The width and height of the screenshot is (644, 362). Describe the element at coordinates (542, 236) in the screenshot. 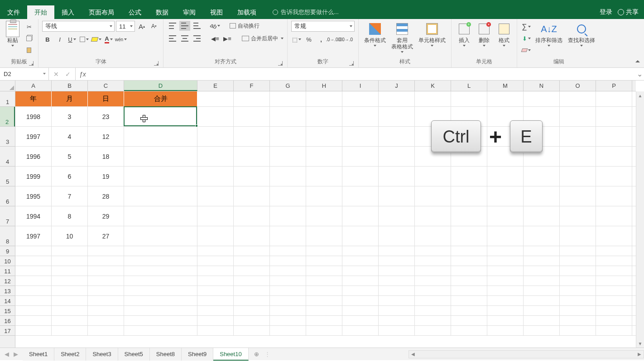

I see `cell-N8` at that location.